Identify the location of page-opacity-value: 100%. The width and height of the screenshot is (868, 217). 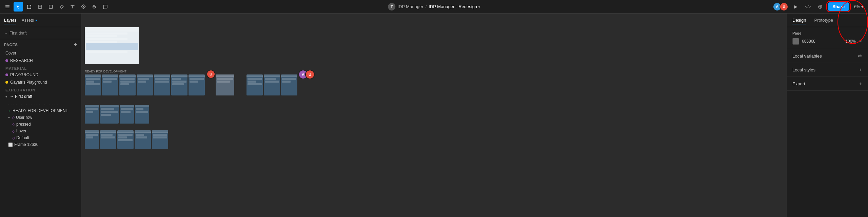
(850, 41).